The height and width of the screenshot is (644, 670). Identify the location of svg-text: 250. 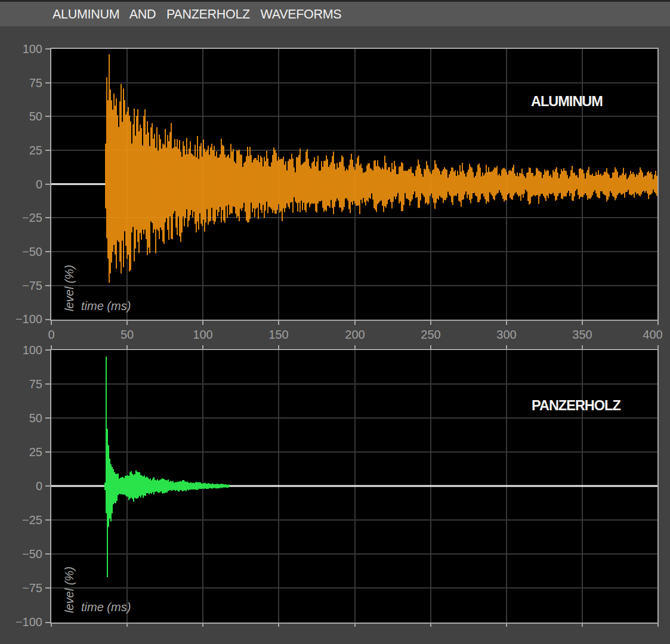
(431, 335).